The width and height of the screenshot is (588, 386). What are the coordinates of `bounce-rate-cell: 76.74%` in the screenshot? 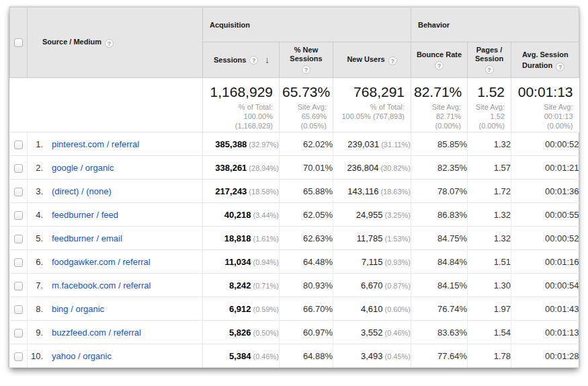 It's located at (439, 309).